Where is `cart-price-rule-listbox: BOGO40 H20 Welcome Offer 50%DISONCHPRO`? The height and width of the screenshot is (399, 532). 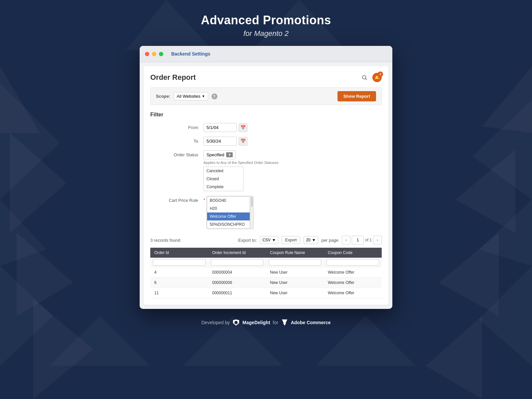 cart-price-rule-listbox: BOGO40 H20 Welcome Offer 50%DISONCHPRO is located at coordinates (228, 212).